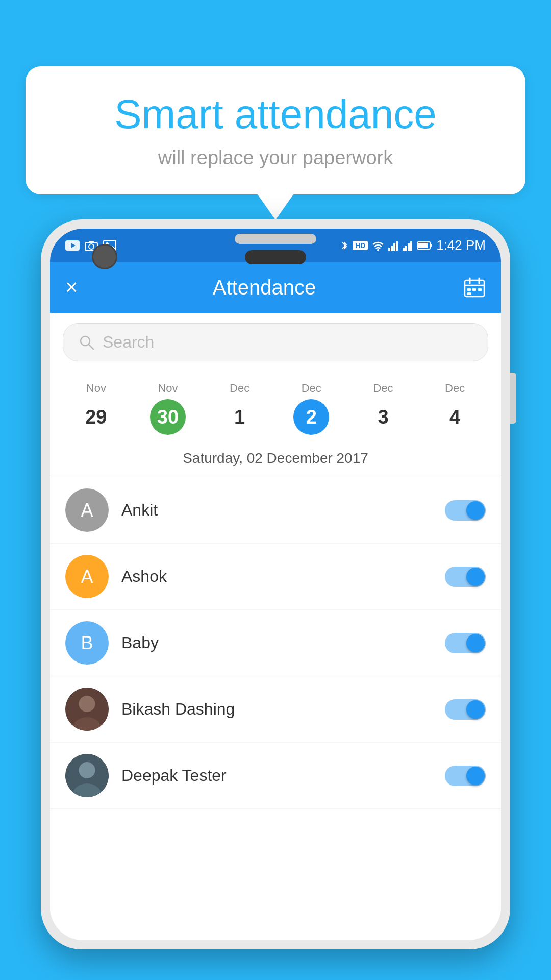 Image resolution: width=551 pixels, height=980 pixels. What do you see at coordinates (276, 143) in the screenshot?
I see `speech-bubble-container: Smart attendance will replace your paper…` at bounding box center [276, 143].